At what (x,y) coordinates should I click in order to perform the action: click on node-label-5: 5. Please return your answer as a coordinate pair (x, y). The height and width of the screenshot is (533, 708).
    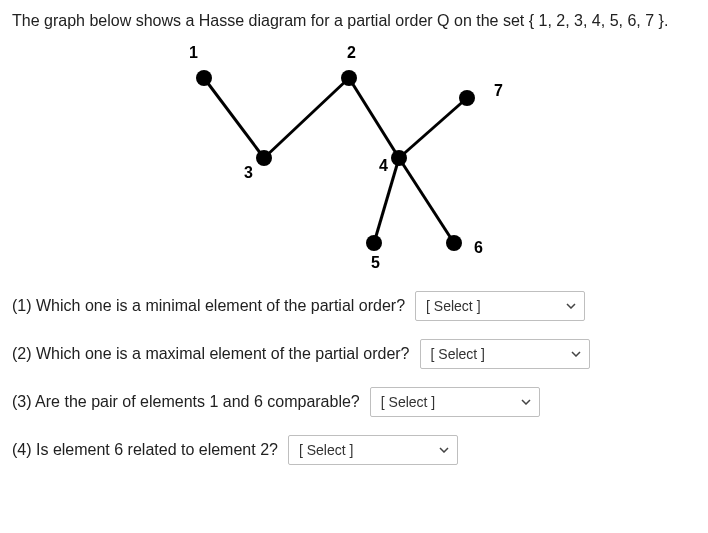
    Looking at the image, I should click on (376, 262).